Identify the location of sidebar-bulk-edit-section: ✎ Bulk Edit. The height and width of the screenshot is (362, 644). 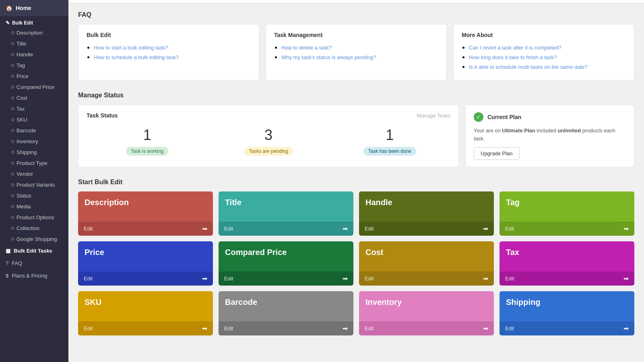
(34, 22).